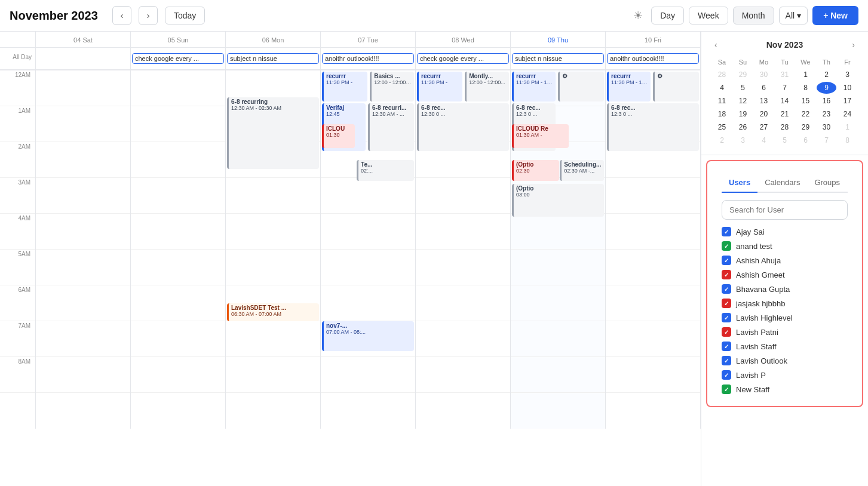  What do you see at coordinates (385, 171) in the screenshot?
I see `event-tue-te: Te... 02:...` at bounding box center [385, 171].